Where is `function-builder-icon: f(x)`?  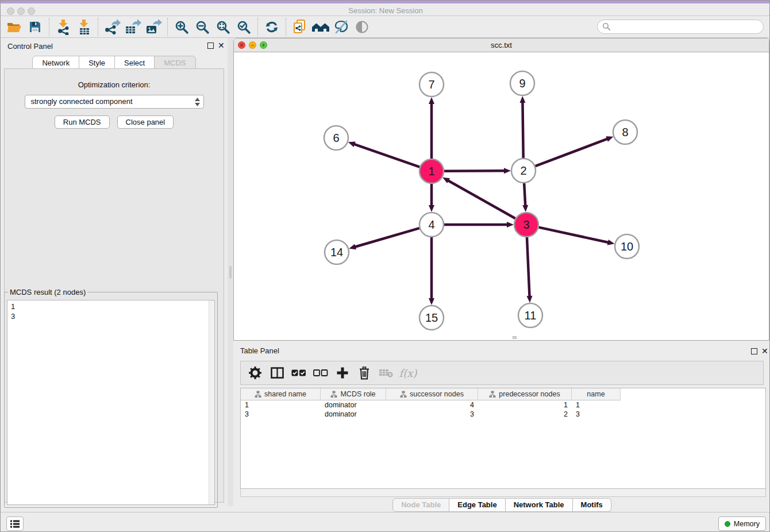 function-builder-icon: f(x) is located at coordinates (408, 373).